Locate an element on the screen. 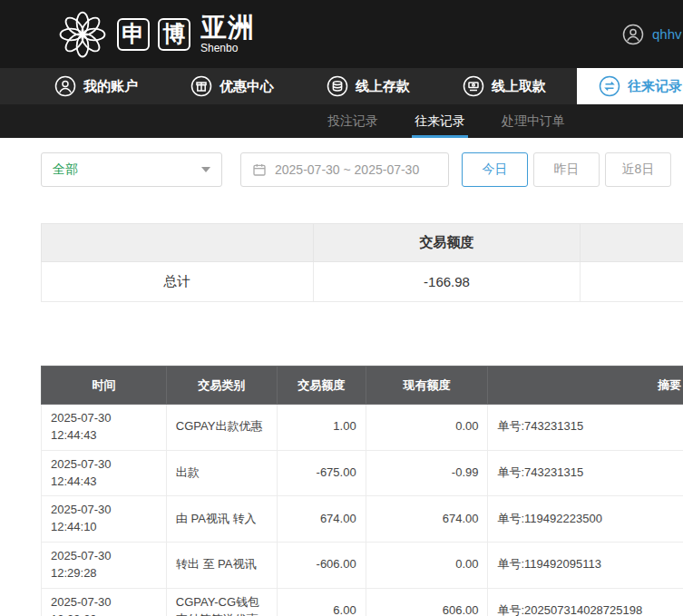 This screenshot has width=683, height=616. cell-amount: 674.00 is located at coordinates (321, 519).